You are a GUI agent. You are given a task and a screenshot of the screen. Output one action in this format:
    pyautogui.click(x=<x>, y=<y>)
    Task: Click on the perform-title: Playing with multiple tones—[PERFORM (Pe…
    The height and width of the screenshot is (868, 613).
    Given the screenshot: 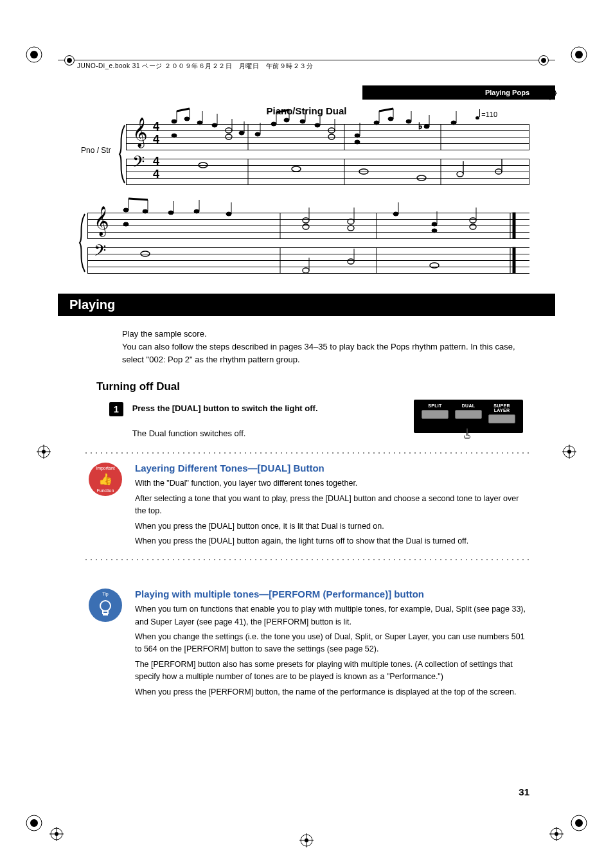 What is the action you would take?
    pyautogui.click(x=332, y=594)
    